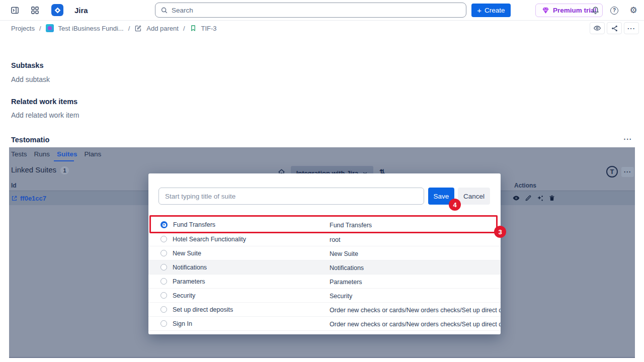  I want to click on help-button: ?, so click(614, 11).